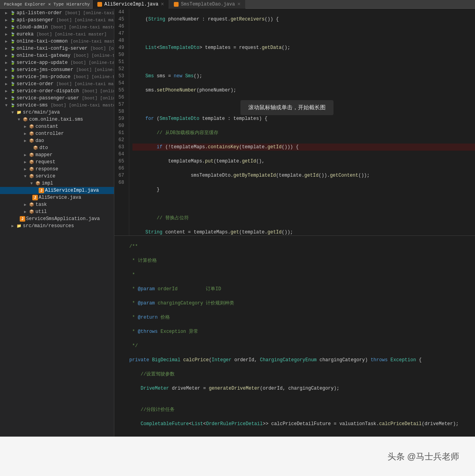 Image resolution: width=475 pixels, height=476 pixels. What do you see at coordinates (239, 4) in the screenshot?
I see `tab2-close: ×` at bounding box center [239, 4].